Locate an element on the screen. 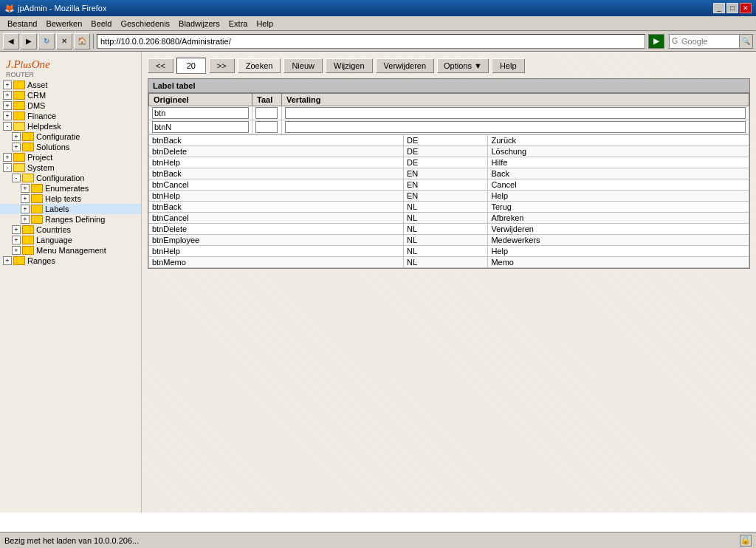  sidebar-item-dms: + DMS is located at coordinates (71, 106).